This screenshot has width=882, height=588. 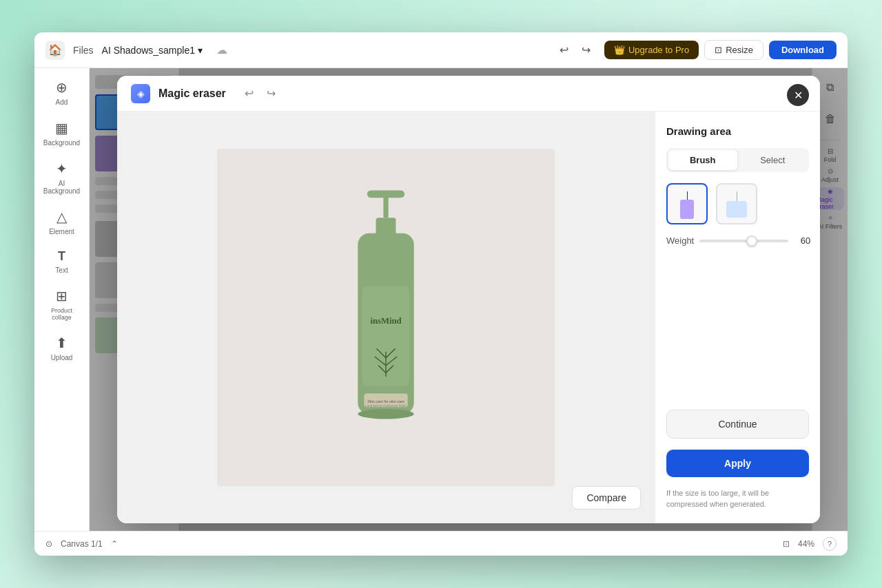 I want to click on eraser-icon: ◈, so click(x=141, y=94).